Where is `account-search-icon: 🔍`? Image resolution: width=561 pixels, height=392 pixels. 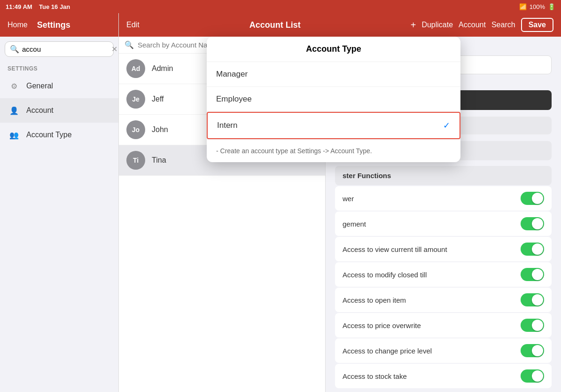
account-search-icon: 🔍 is located at coordinates (129, 45).